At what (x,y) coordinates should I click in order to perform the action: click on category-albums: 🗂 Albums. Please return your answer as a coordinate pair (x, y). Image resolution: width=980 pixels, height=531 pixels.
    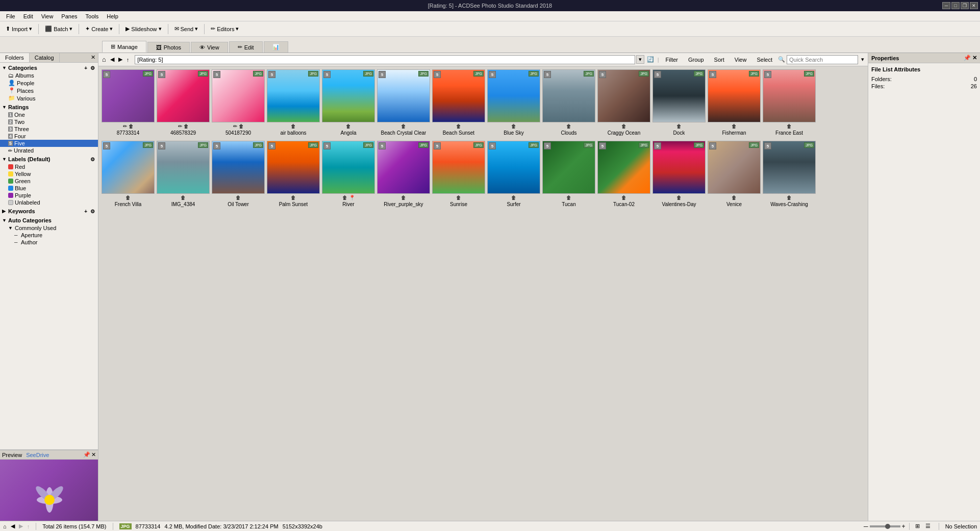
    Looking at the image, I should click on (49, 75).